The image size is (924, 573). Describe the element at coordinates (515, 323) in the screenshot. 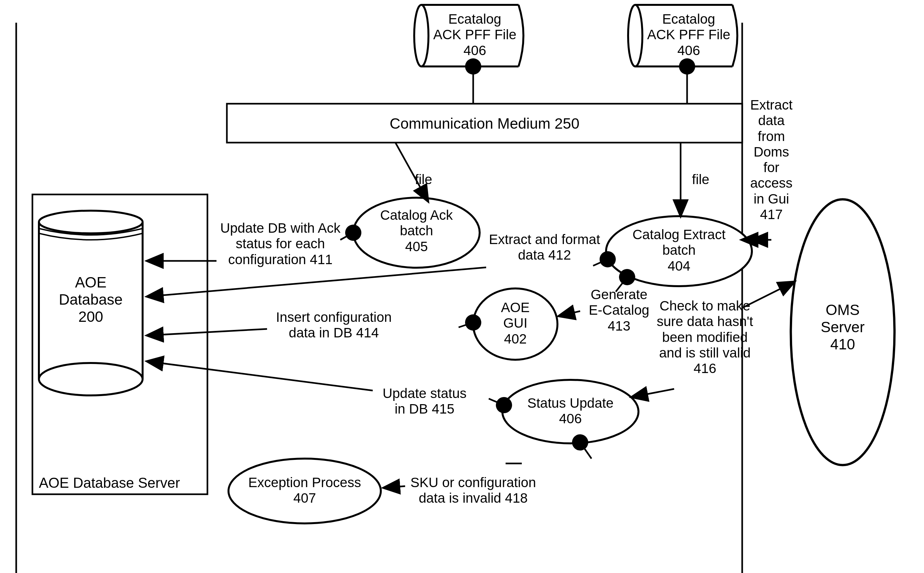

I see `aoe-gui: AOE GUI 402` at that location.